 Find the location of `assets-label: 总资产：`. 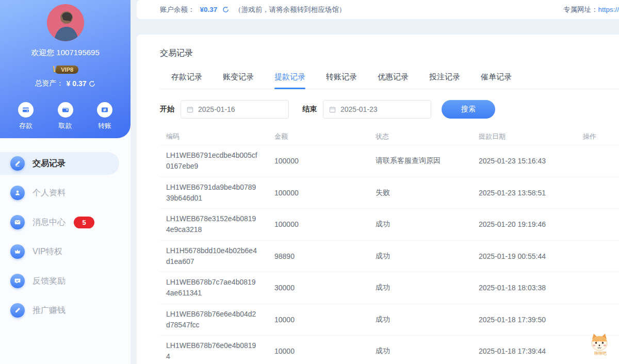

assets-label: 总资产： is located at coordinates (50, 84).